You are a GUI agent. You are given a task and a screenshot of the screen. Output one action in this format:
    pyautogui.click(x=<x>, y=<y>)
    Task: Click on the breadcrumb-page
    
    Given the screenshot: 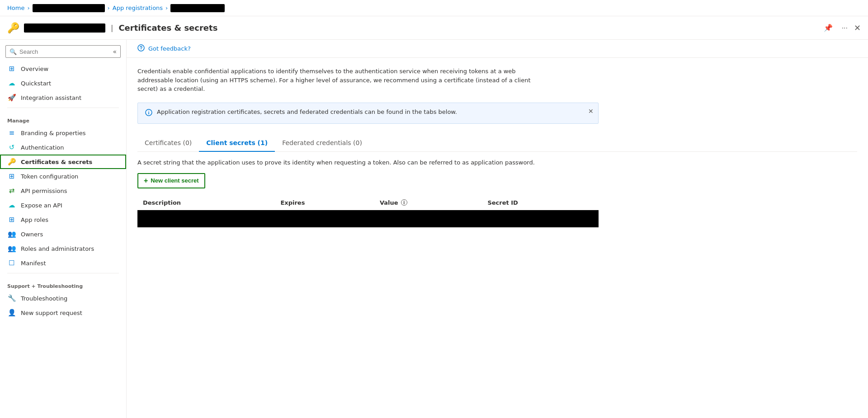 What is the action you would take?
    pyautogui.click(x=198, y=8)
    